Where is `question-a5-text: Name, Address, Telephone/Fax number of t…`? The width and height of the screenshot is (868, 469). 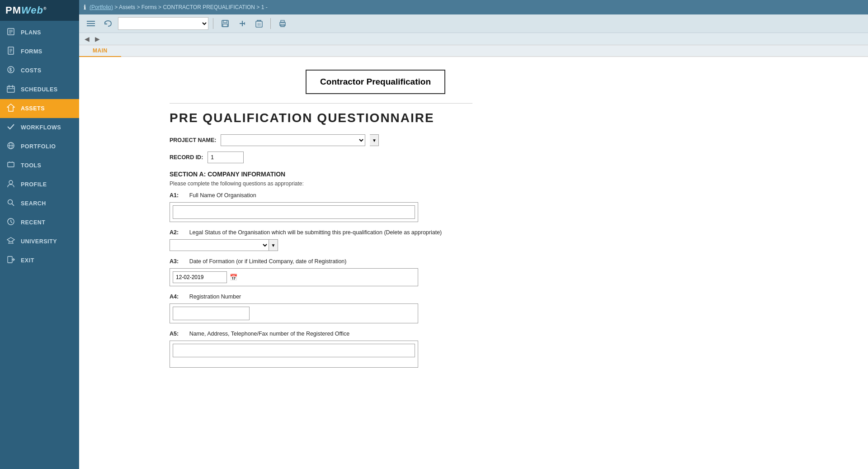
question-a5-text: Name, Address, Telephone/Fax number of t… is located at coordinates (269, 334).